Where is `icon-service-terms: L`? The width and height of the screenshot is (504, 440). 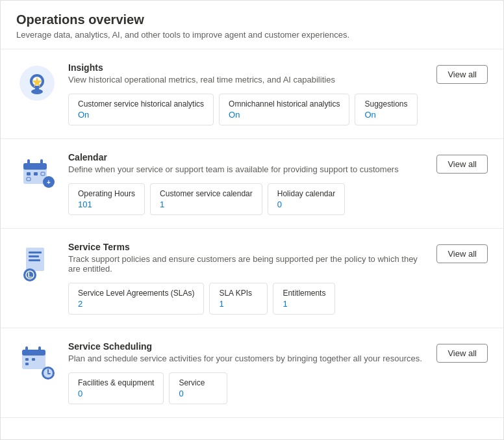 icon-service-terms: L is located at coordinates (37, 263).